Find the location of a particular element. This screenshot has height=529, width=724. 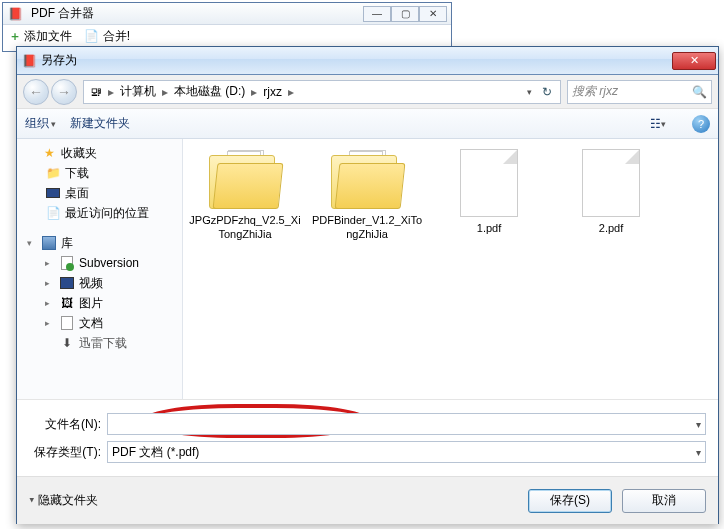

cancel-button: 取消 is located at coordinates (664, 501).